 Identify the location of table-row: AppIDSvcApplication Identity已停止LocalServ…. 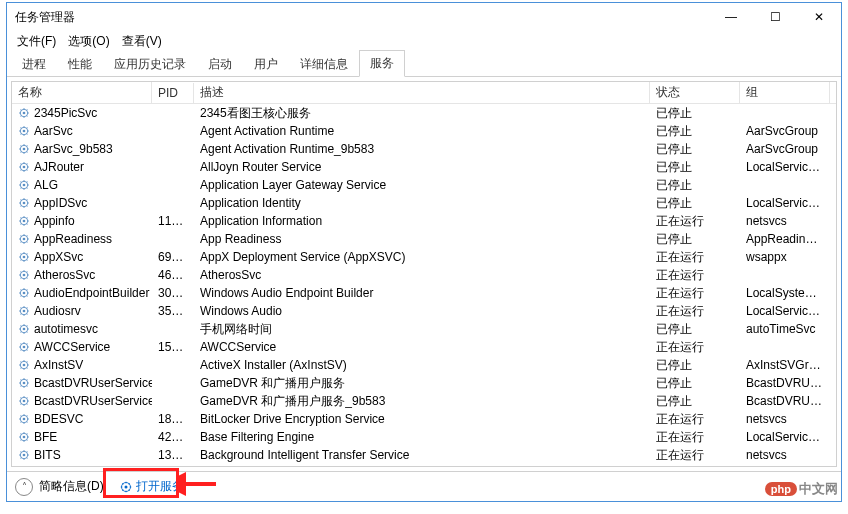
(424, 203).